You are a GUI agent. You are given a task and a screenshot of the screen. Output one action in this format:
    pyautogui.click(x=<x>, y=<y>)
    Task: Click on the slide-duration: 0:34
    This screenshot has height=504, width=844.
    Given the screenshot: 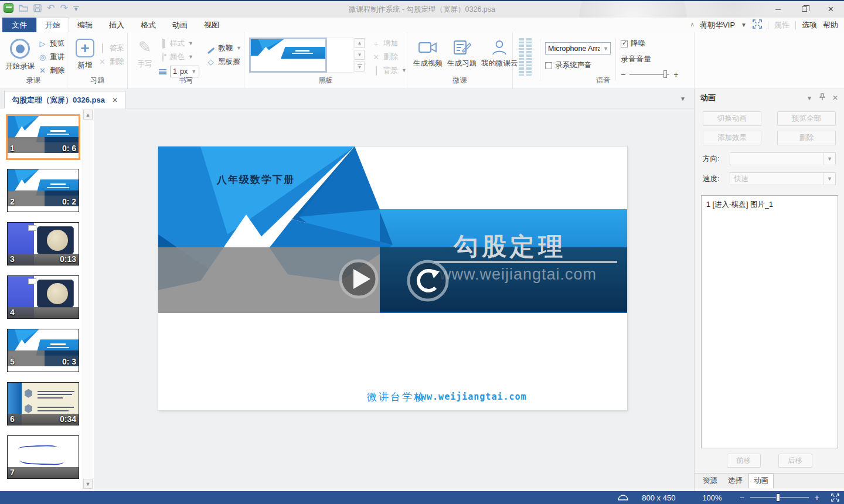 What is the action you would take?
    pyautogui.click(x=68, y=419)
    